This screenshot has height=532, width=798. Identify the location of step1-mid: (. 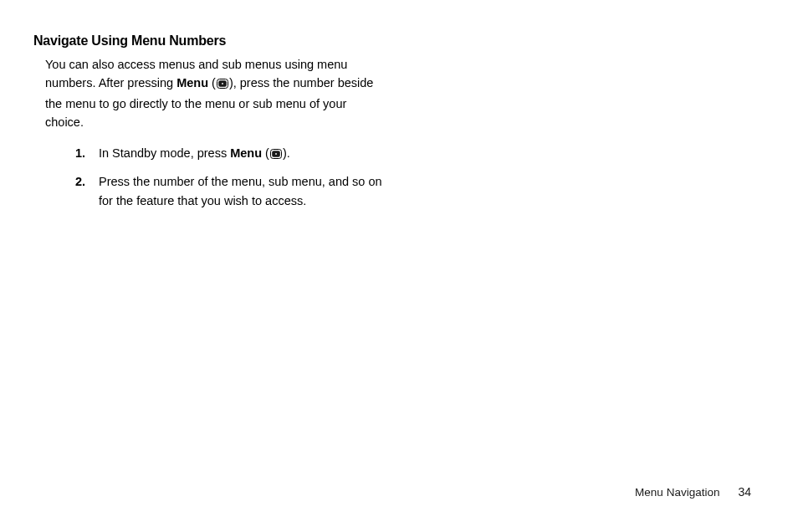
(266, 153).